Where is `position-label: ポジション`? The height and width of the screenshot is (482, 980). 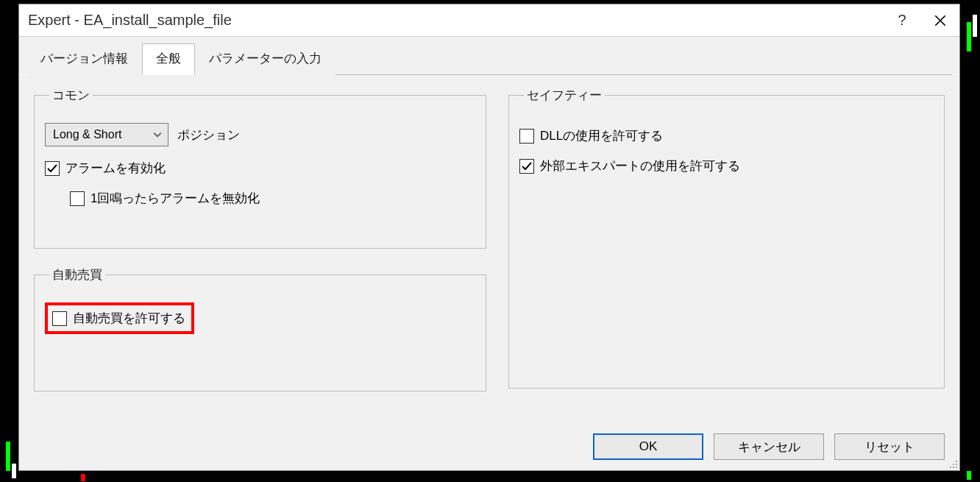 position-label: ポジション is located at coordinates (209, 135).